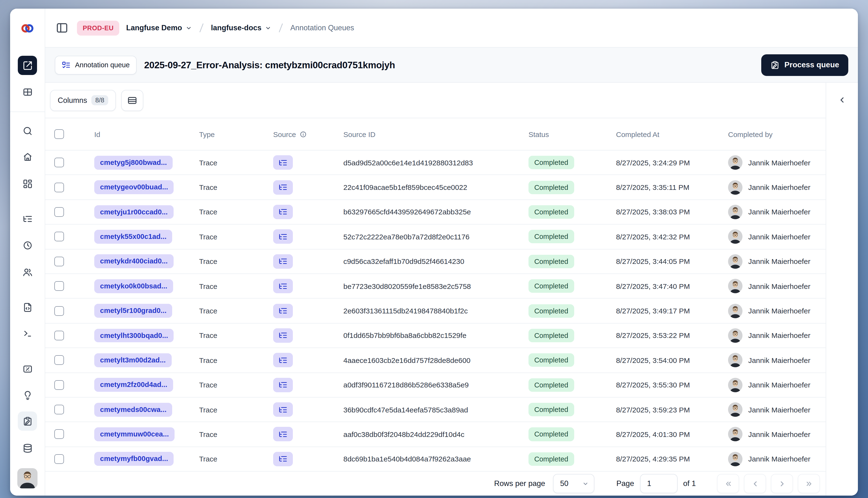 The height and width of the screenshot is (498, 868). I want to click on item-id-link: cmetyko0k00bsad..., so click(133, 286).